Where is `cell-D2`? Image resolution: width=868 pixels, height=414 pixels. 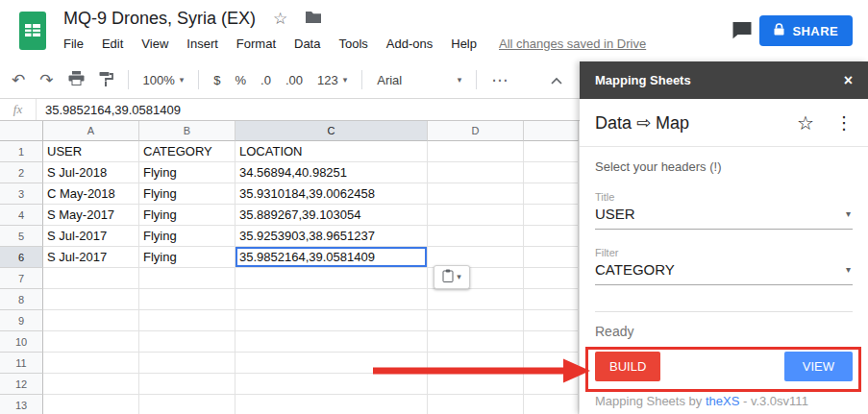 cell-D2 is located at coordinates (476, 173).